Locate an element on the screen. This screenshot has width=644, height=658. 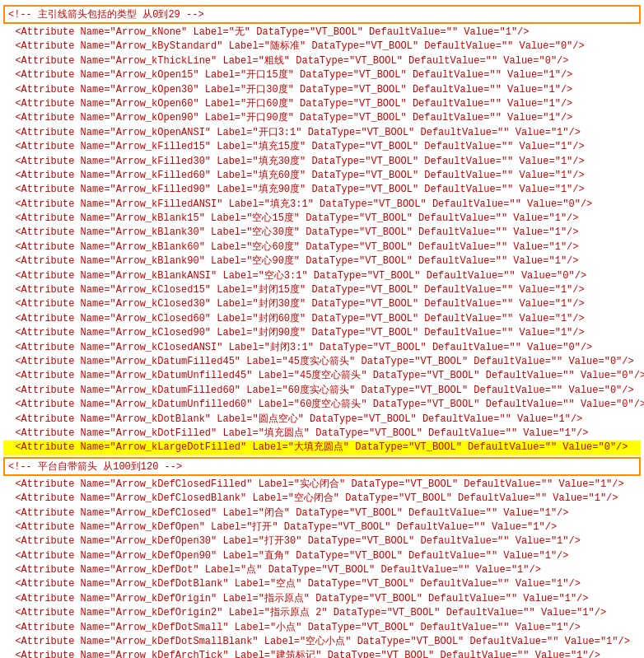
attr-line: <Attribute Name="Arrow_kDefOpen90" Label… is located at coordinates (322, 557).